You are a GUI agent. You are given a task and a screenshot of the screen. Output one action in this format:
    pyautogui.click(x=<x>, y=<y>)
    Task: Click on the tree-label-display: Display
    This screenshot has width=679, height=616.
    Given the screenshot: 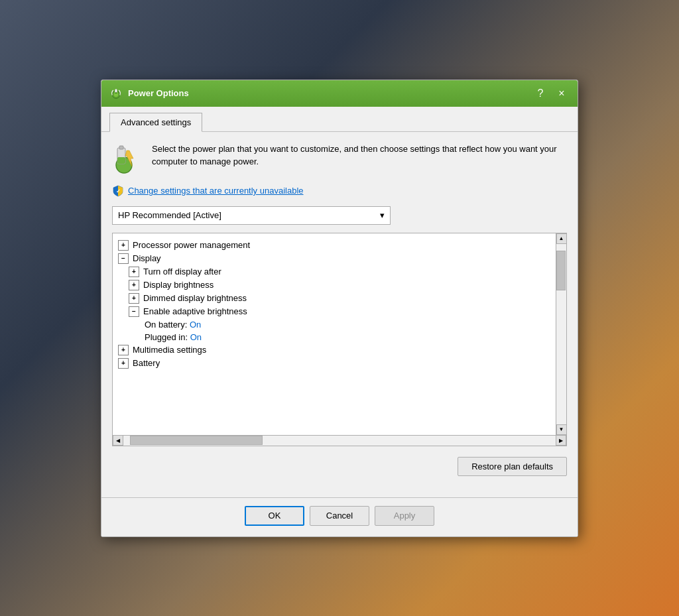 What is the action you would take?
    pyautogui.click(x=147, y=259)
    